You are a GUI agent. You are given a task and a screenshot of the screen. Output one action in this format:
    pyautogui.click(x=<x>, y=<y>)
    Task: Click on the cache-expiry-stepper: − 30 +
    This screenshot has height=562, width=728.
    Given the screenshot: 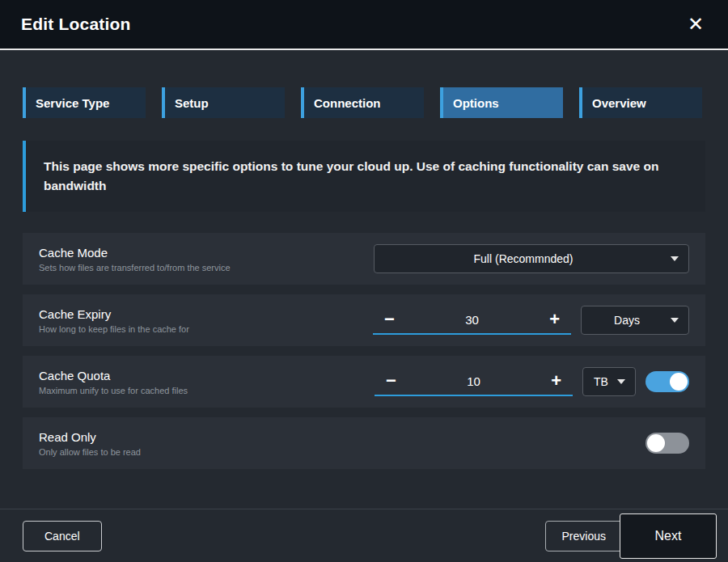 What is the action you would take?
    pyautogui.click(x=472, y=320)
    